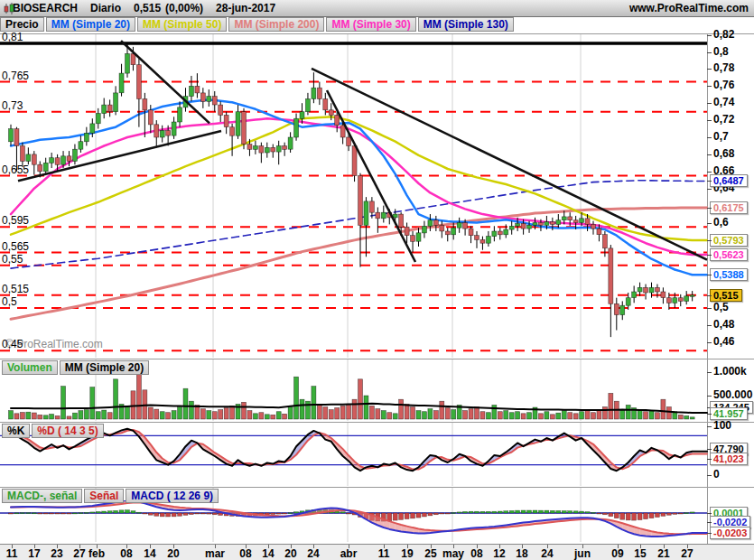  I want to click on macd-tab: MACD-, señal, so click(42, 496).